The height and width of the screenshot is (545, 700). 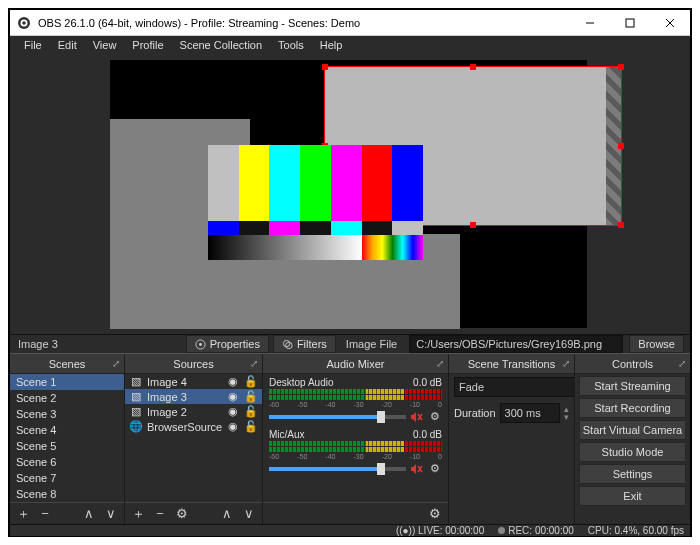 What do you see at coordinates (670, 23) in the screenshot?
I see `close-button` at bounding box center [670, 23].